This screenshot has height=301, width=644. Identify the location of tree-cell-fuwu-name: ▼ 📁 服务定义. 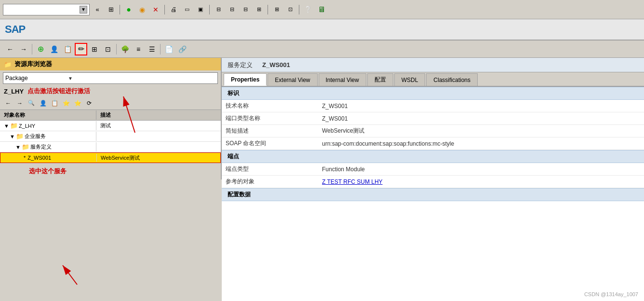
(48, 147).